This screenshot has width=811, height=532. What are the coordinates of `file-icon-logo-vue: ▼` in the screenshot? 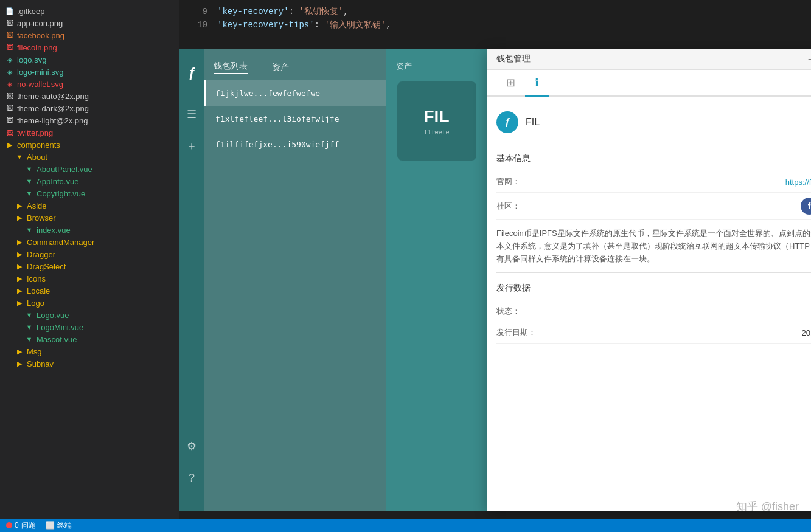 It's located at (29, 315).